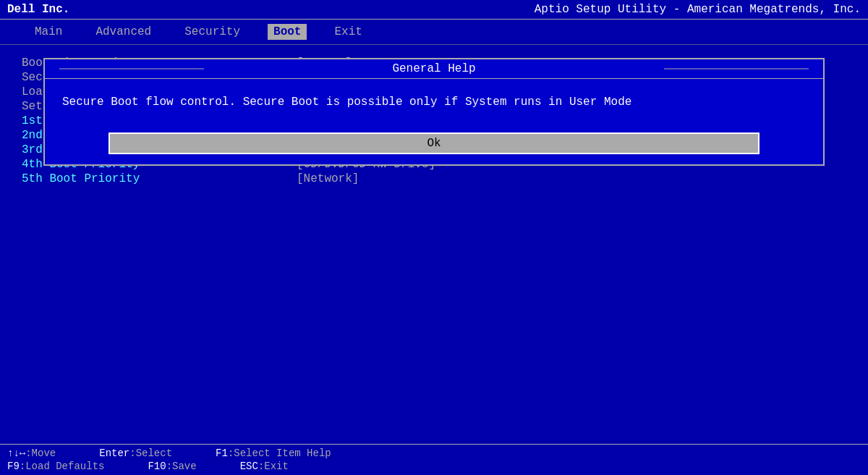 This screenshot has height=475, width=868. I want to click on menu-label: 5th Boot Priority, so click(159, 179).